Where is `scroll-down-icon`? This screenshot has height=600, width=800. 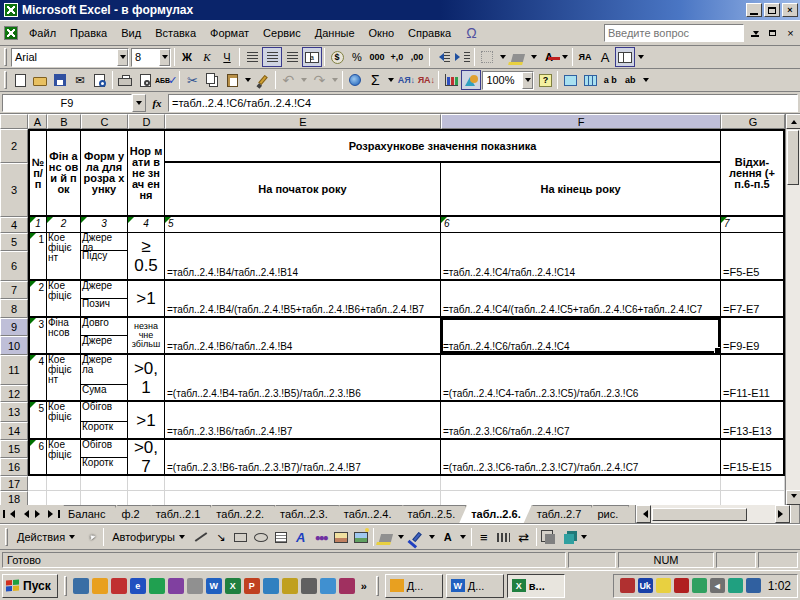
scroll-down-icon is located at coordinates (793, 498).